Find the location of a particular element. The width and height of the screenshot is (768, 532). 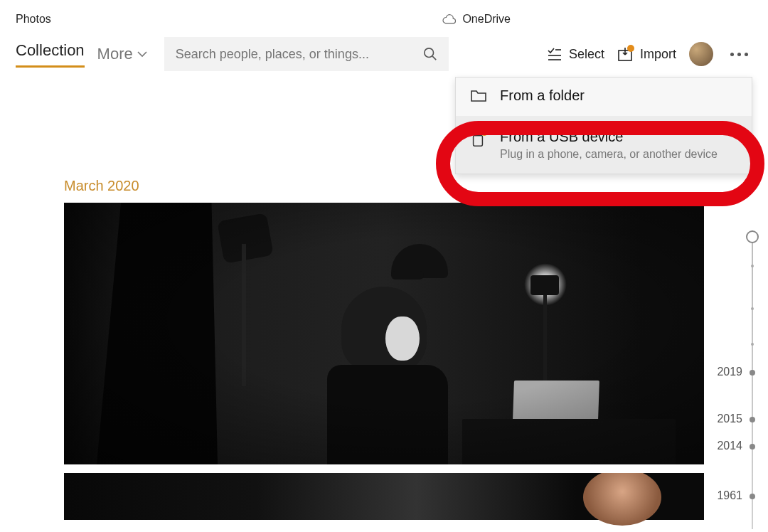

search-icon is located at coordinates (430, 54).